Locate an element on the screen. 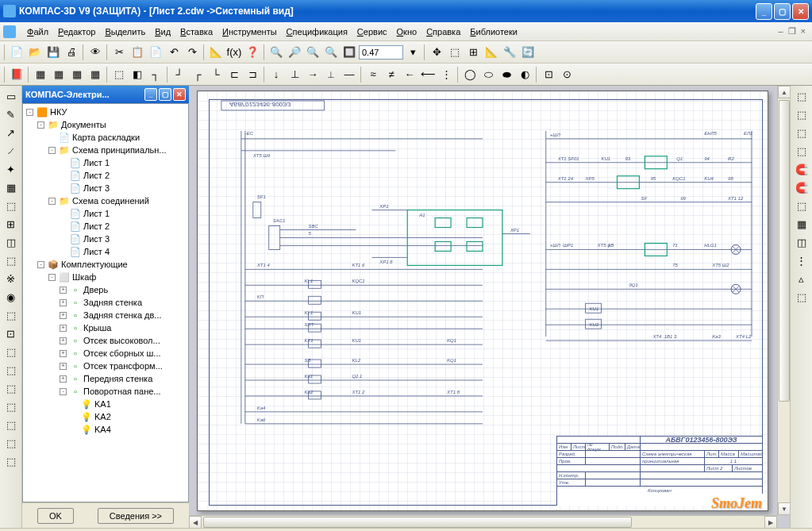 Image resolution: width=812 pixels, height=531 pixels. tree-node-8: 📄Лист 1 is located at coordinates (106, 214).